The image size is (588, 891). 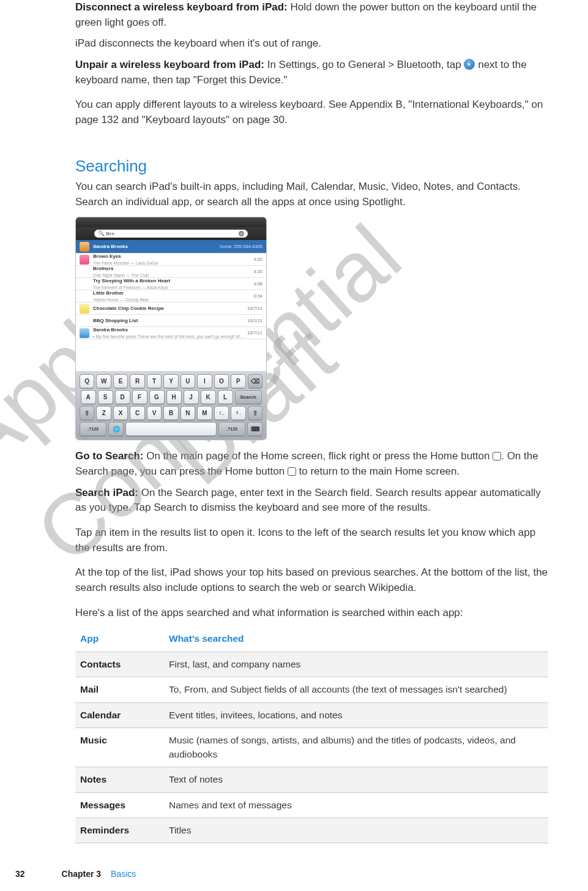 I want to click on key-n: N, so click(x=188, y=413).